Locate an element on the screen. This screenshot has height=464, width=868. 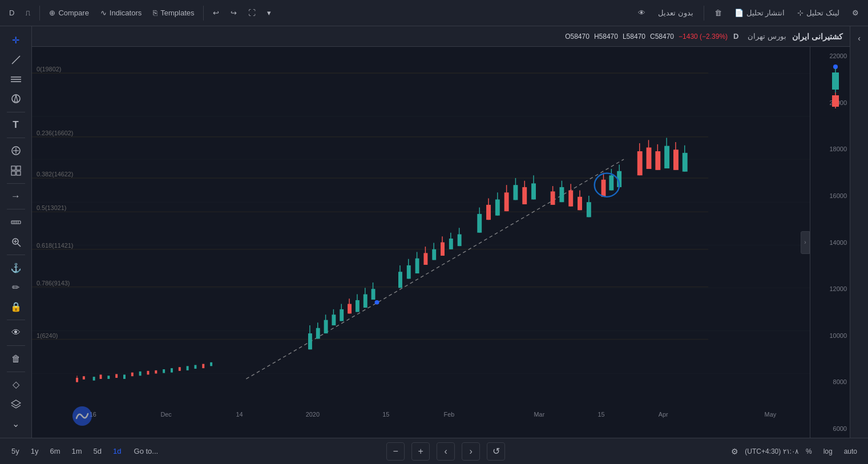
sidebar-crosshair: ✛ is located at coordinates (16, 40).